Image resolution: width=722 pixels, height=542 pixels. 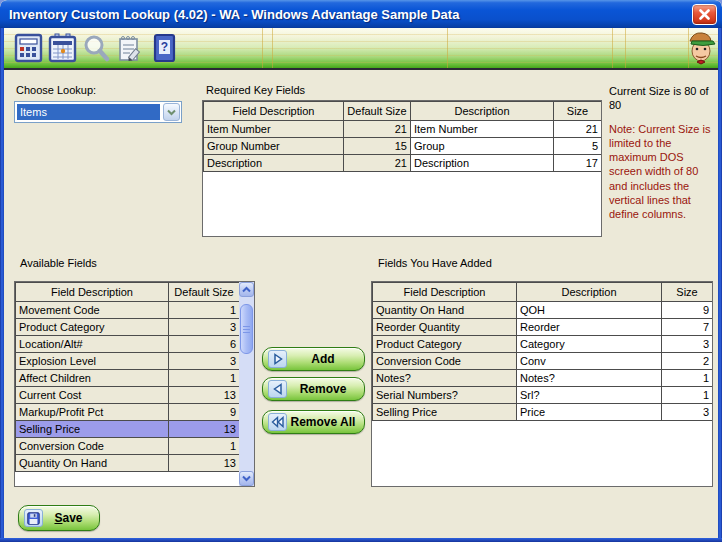 What do you see at coordinates (590, 396) in the screenshot?
I see `cell: Srl?` at bounding box center [590, 396].